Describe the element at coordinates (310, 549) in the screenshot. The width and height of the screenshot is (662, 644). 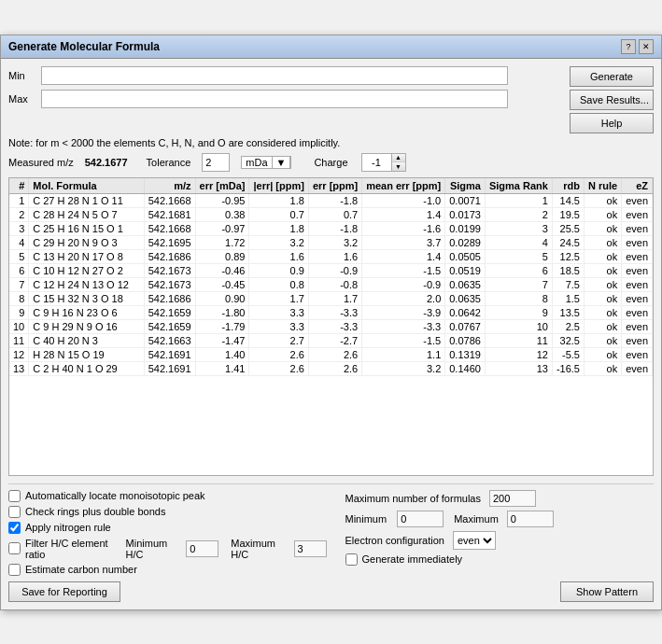
I see `max-hc-input` at that location.